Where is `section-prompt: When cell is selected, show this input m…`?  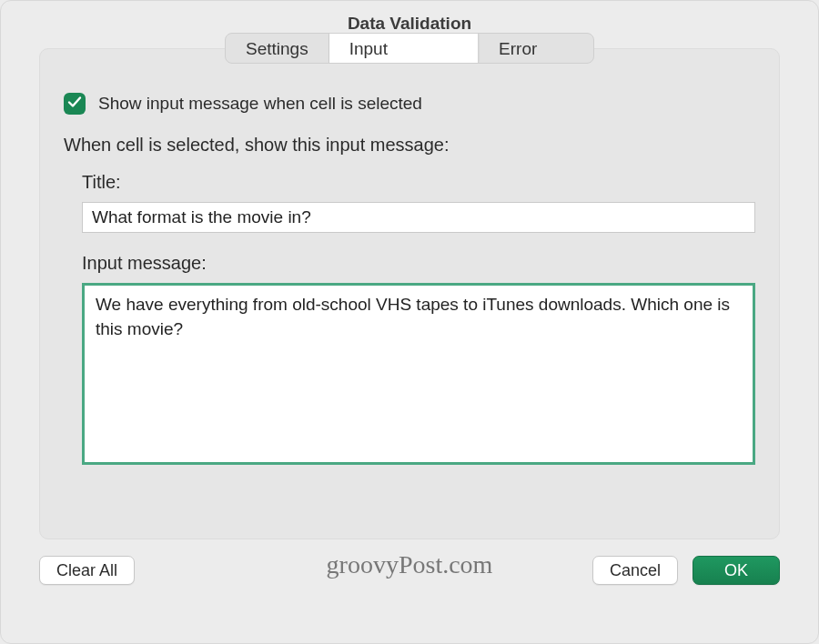
section-prompt: When cell is selected, show this input m… is located at coordinates (410, 146).